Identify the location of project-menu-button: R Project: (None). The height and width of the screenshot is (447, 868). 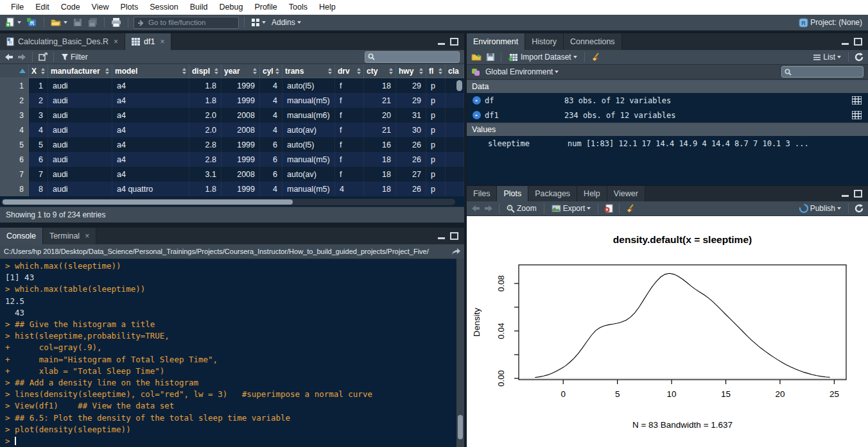
(831, 23).